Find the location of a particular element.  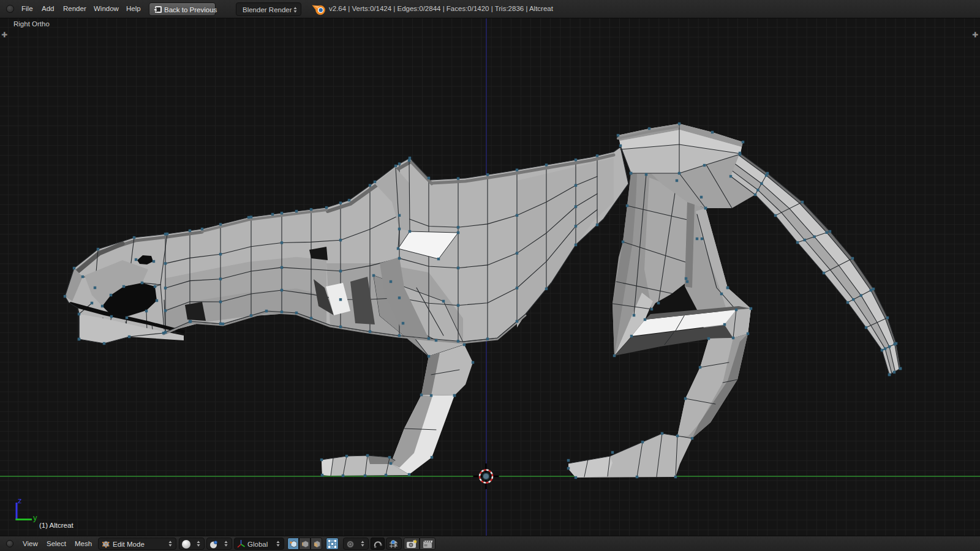

svg-text: z is located at coordinates (20, 501).